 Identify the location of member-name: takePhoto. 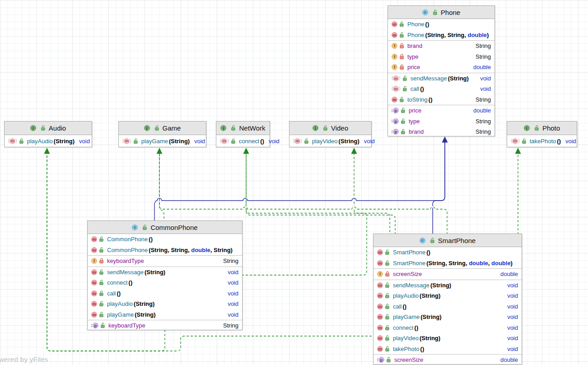
(406, 349).